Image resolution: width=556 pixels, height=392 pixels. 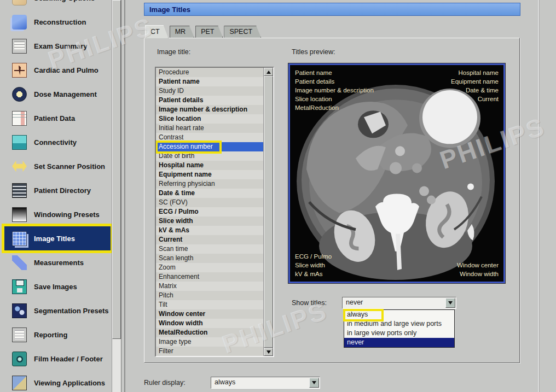 I want to click on image-title-option: Initial heart rate, so click(x=210, y=128).